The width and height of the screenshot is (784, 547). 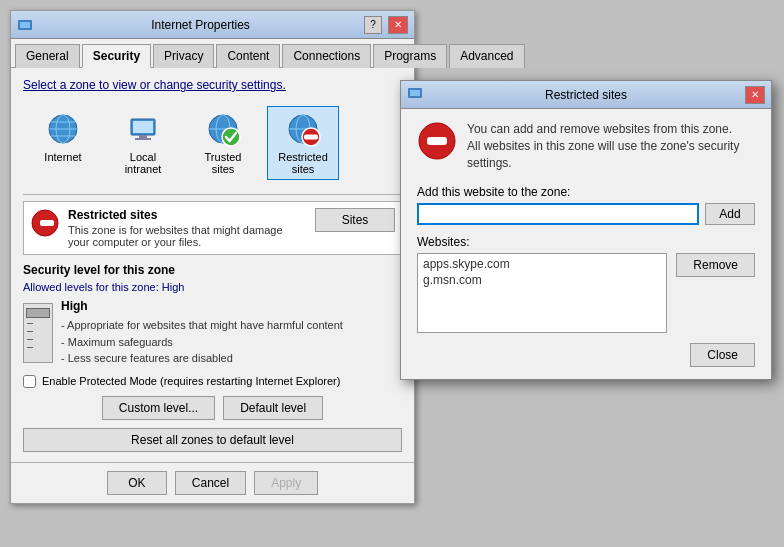 What do you see at coordinates (210, 483) in the screenshot?
I see `cancel-button: Cancel` at bounding box center [210, 483].